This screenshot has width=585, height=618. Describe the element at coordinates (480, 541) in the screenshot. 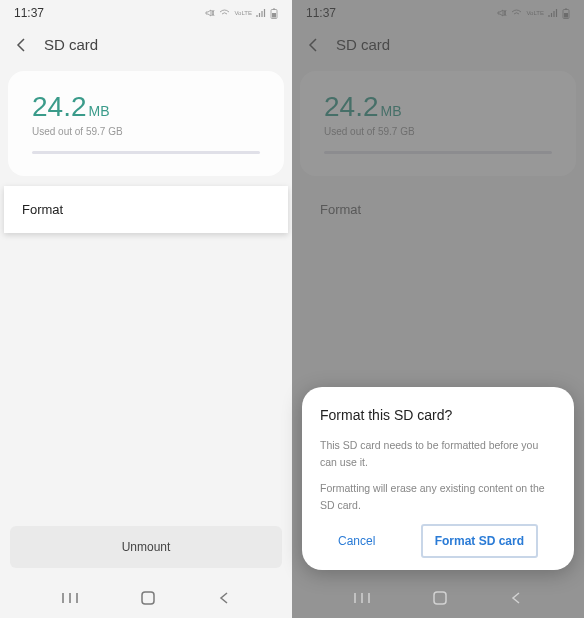

I see `format-sd-card-button: Format SD card` at that location.